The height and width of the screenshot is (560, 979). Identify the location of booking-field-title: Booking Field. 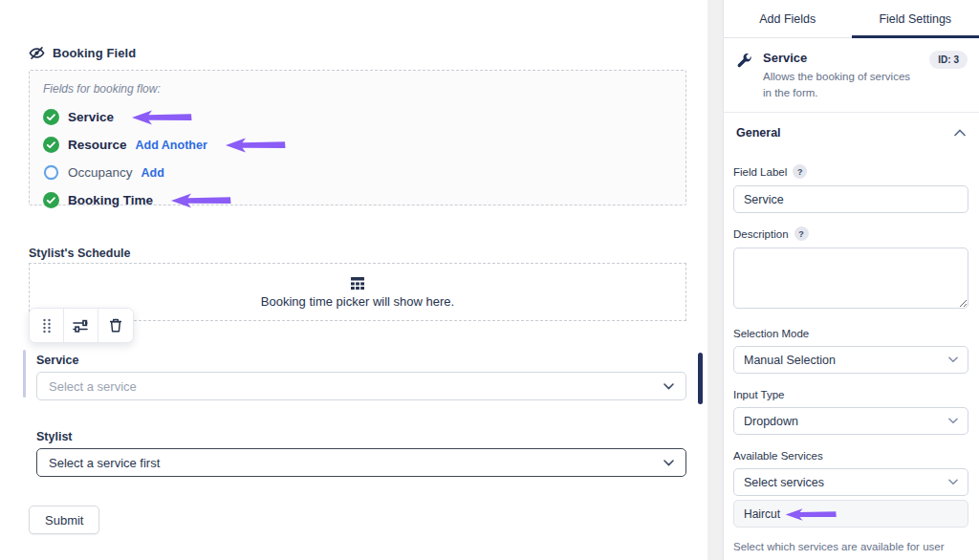
(94, 54).